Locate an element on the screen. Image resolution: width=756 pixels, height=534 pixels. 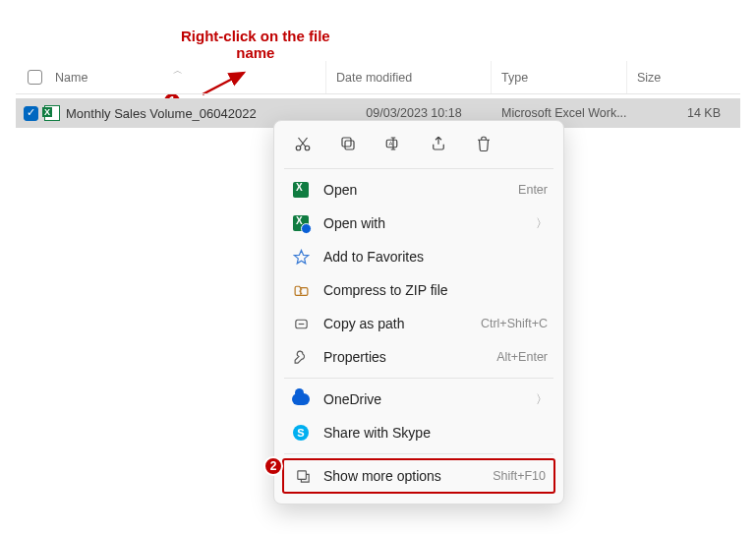
onedrive-icon is located at coordinates (301, 399).